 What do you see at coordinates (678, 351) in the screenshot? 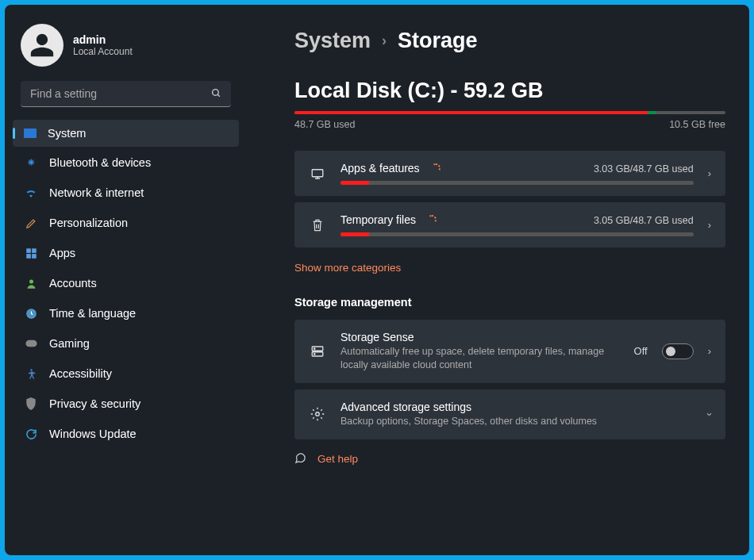
I see `storage-sense-toggle` at bounding box center [678, 351].